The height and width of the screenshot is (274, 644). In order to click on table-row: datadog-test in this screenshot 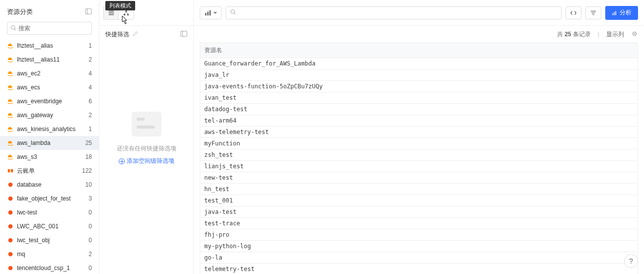, I will do `click(419, 109)`.